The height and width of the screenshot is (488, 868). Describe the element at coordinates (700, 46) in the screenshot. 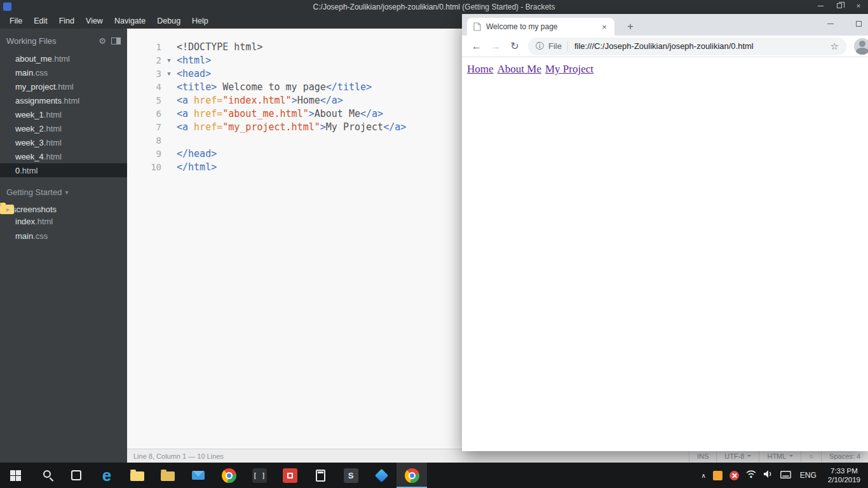

I see `url-text: file:///C:/Joseph-Zoulikian/joseph-zouli…` at that location.